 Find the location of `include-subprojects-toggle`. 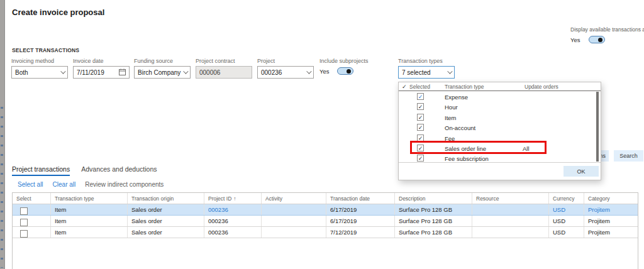

include-subprojects-toggle is located at coordinates (345, 71).